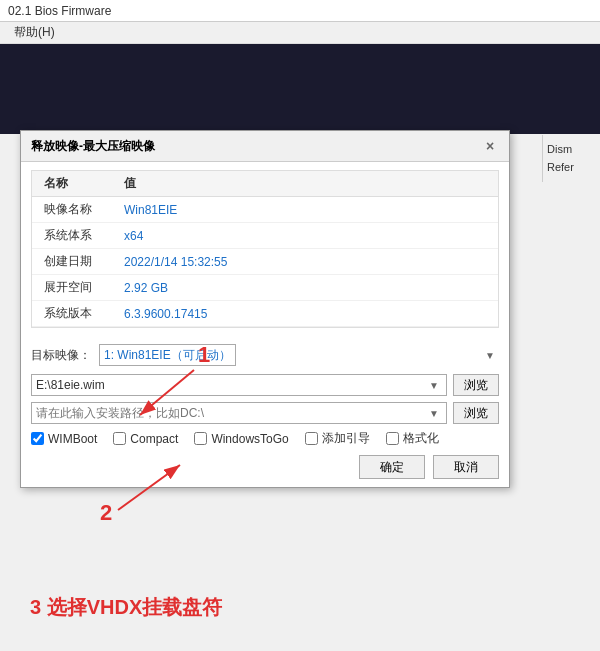 The width and height of the screenshot is (600, 651). Describe the element at coordinates (265, 262) in the screenshot. I see `table-row: 创建日期 2022/1/14 15:32:55` at that location.